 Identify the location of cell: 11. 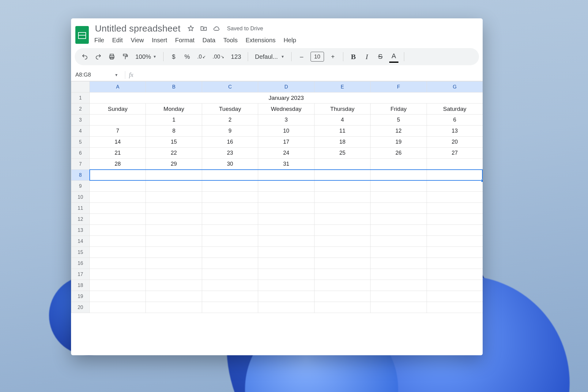
(342, 131).